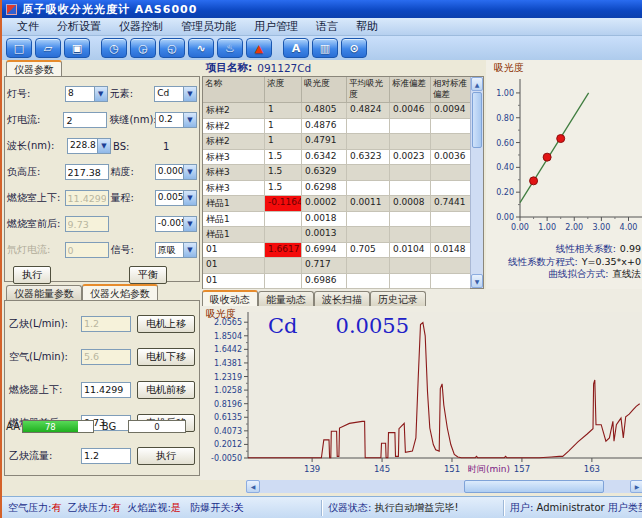  What do you see at coordinates (32, 275) in the screenshot?
I see `execute-button: 执行` at bounding box center [32, 275].